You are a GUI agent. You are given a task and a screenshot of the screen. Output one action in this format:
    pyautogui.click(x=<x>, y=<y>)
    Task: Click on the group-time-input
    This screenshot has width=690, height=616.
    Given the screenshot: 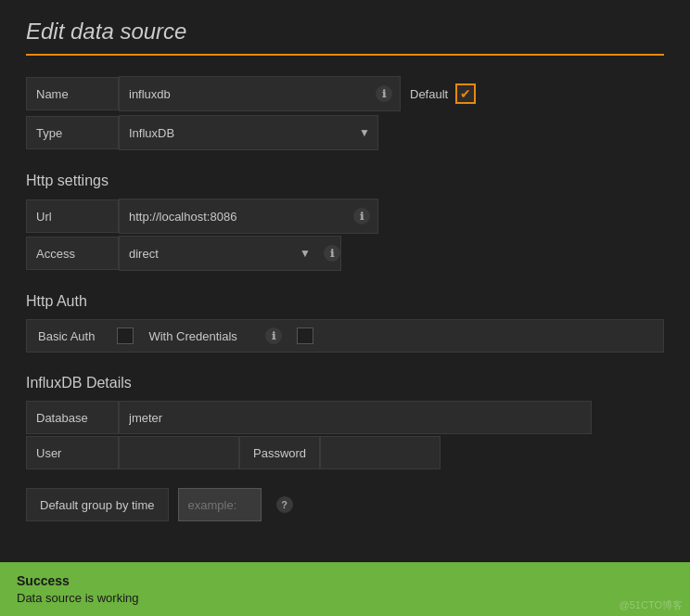 What is the action you would take?
    pyautogui.click(x=220, y=505)
    